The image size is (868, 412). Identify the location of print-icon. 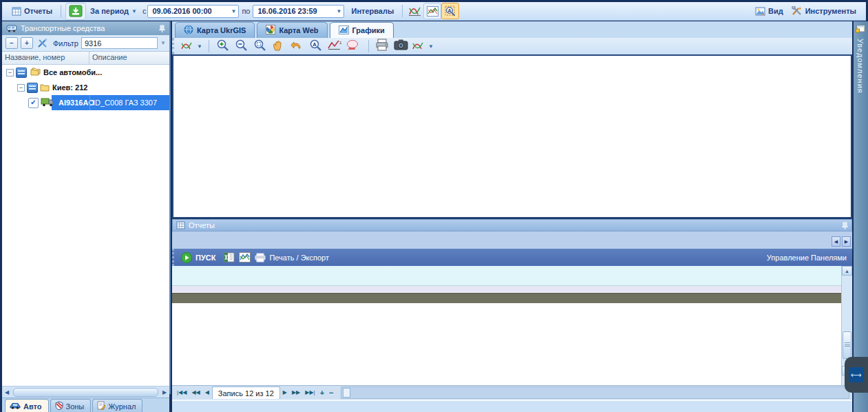
(383, 46).